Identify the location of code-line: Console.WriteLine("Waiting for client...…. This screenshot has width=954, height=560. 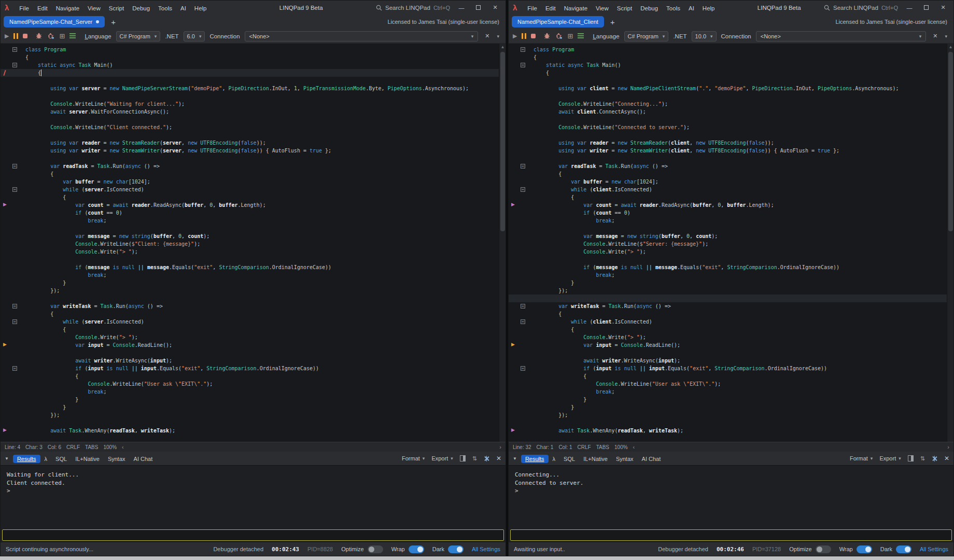
(253, 104).